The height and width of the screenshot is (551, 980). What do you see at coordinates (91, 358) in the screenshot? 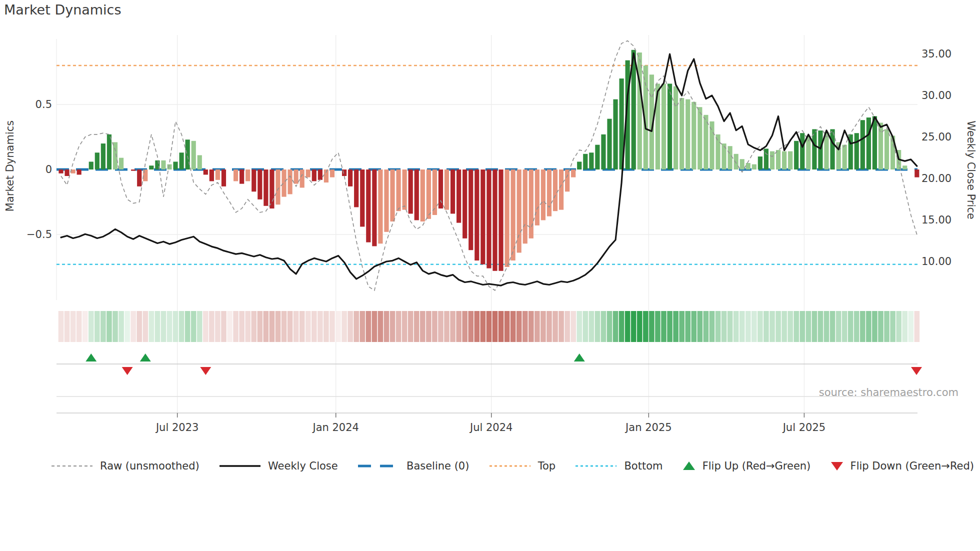
I see `flip-up-marker` at bounding box center [91, 358].